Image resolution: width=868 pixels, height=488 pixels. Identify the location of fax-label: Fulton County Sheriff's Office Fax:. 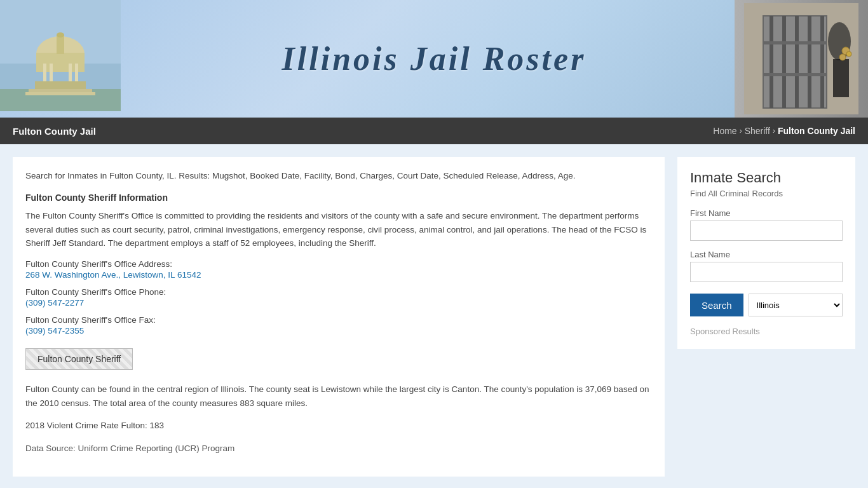
(339, 320).